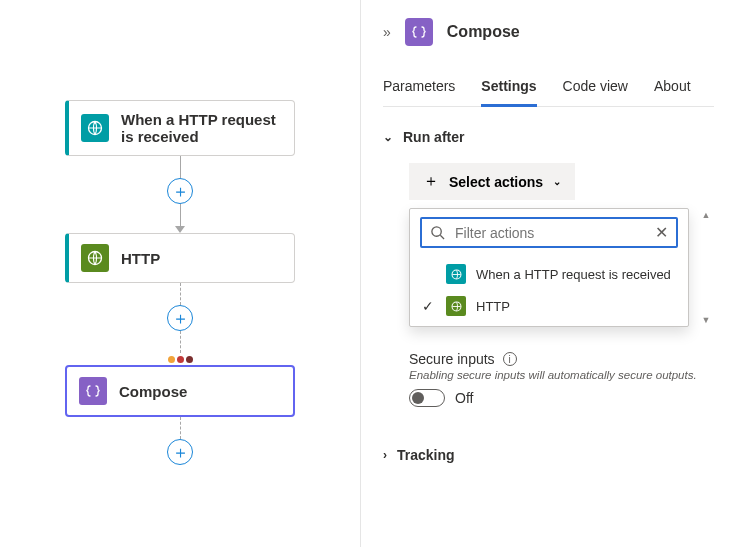  Describe the element at coordinates (438, 232) in the screenshot. I see `search-icon` at that location.